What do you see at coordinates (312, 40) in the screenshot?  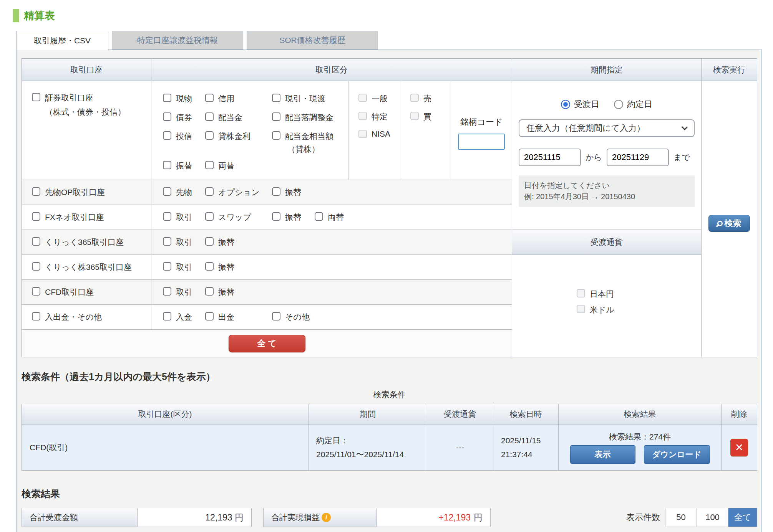 I see `tab-sor-price-improvement: SOR価格改善履歴` at bounding box center [312, 40].